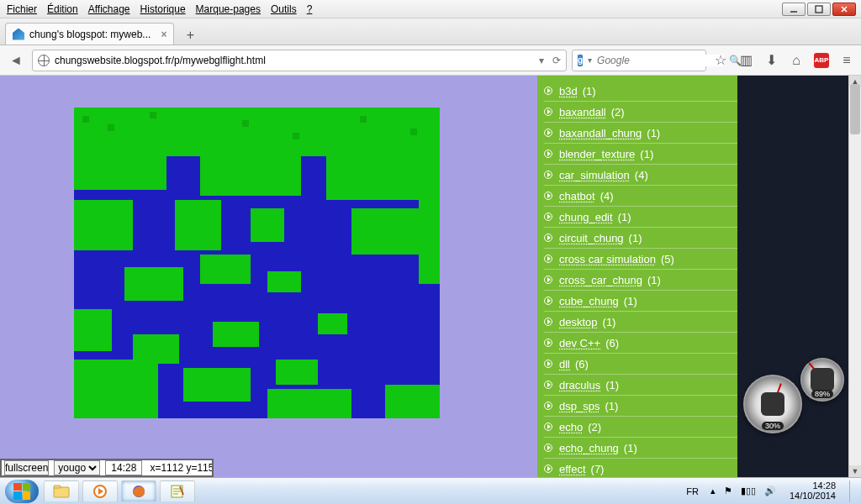 This screenshot has width=861, height=504. I want to click on dropdown-icon: ▾, so click(541, 60).